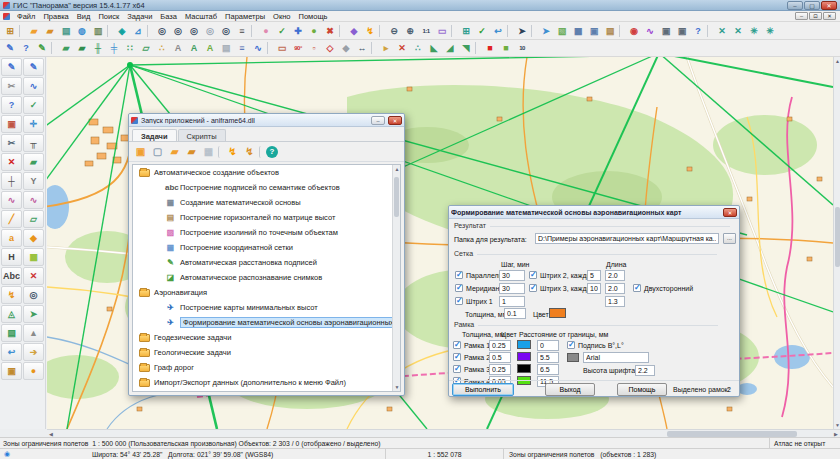  Describe the element at coordinates (34, 257) in the screenshot. I see `grid-green-icon: ▦` at that location.